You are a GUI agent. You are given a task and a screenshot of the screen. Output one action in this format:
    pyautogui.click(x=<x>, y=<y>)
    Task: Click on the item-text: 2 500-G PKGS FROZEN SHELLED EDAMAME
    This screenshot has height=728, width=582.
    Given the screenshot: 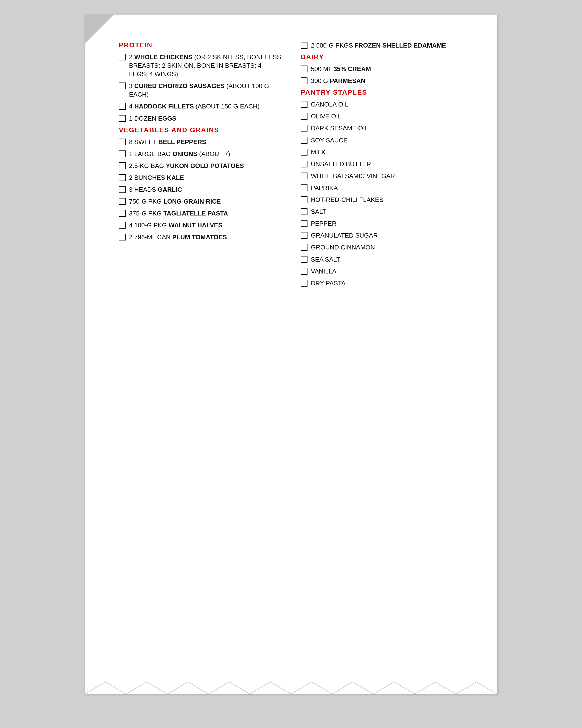 What is the action you would take?
    pyautogui.click(x=387, y=45)
    